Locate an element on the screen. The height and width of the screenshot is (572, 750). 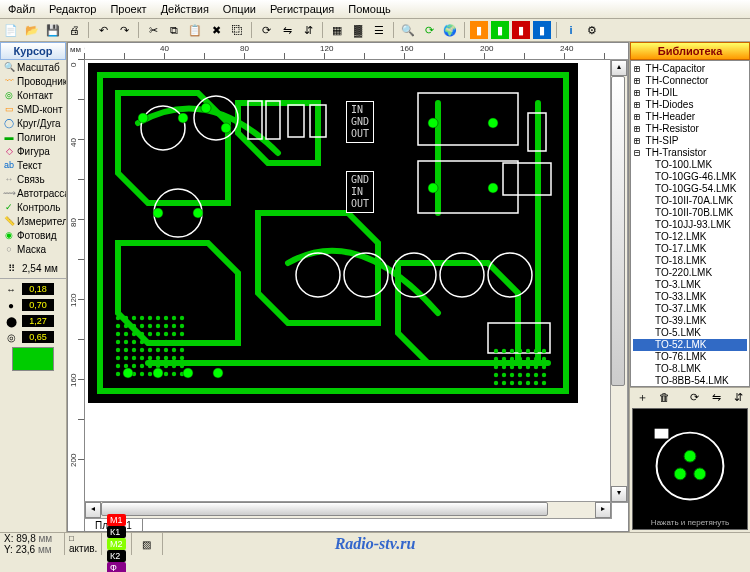
world-icon: 🌍 is located at coordinates (450, 30).